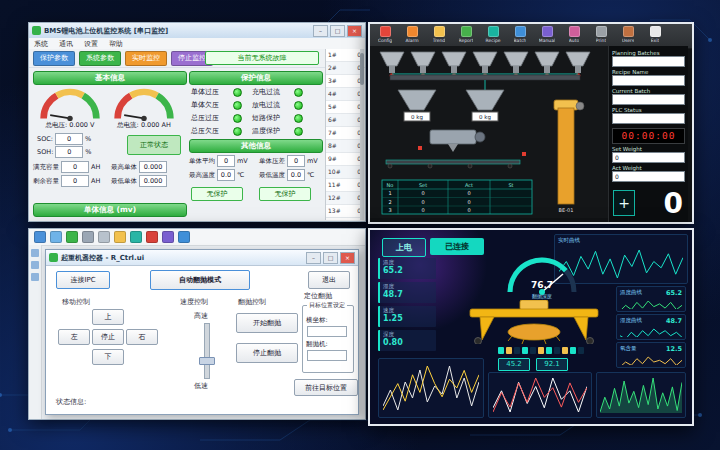  I want to click on recipe-name-input, so click(648, 80).